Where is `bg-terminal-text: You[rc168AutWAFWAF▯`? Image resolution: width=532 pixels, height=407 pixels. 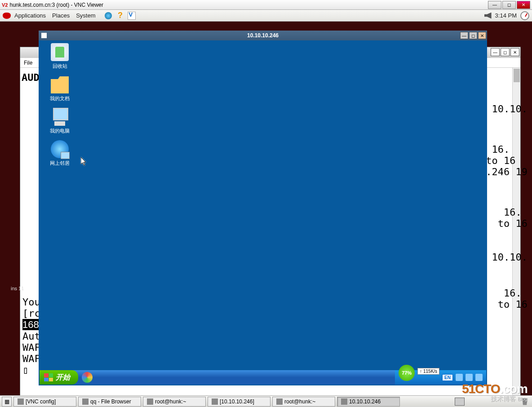 bg-terminal-text: You[rc168AutWAFWAF▯ is located at coordinates (31, 336).